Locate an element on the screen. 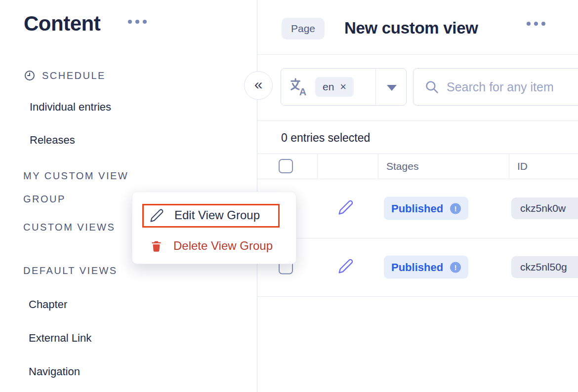 The width and height of the screenshot is (578, 392). entry-id-chip: ckz5nl50g is located at coordinates (544, 267).